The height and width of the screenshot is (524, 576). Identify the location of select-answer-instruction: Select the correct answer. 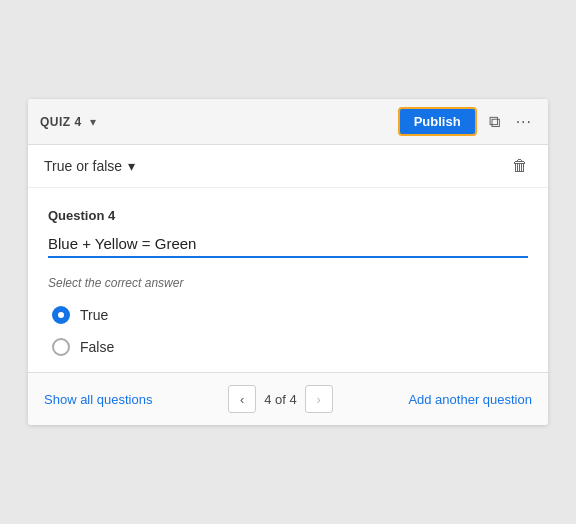
(288, 283).